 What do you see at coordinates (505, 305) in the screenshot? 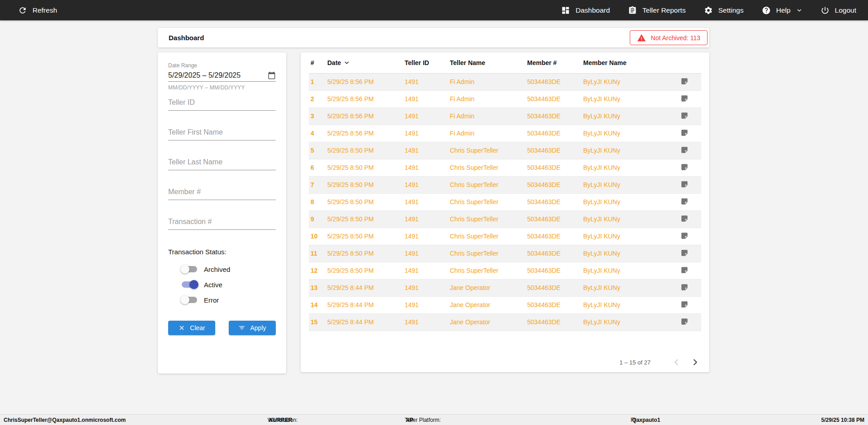
I see `table-row: 14 5/29/25 8:44 PM 1491 Jane Operator 50…` at bounding box center [505, 305].